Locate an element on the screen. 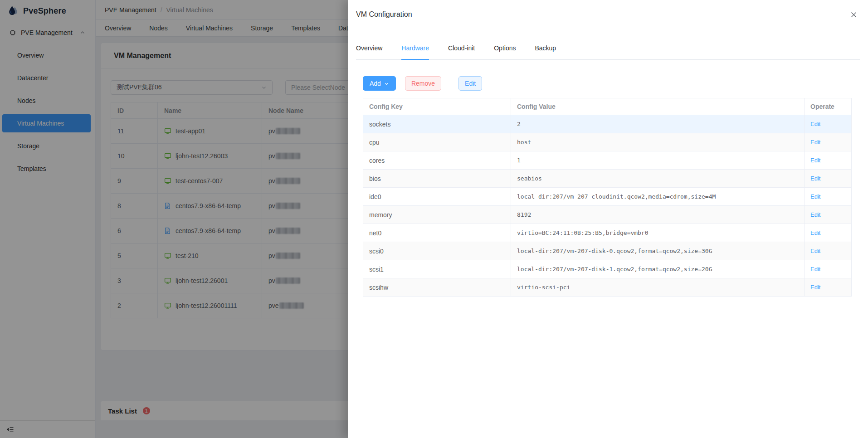  config-row: scsi0local-dir:207/vm-207-disk-0.qcow2,f… is located at coordinates (608, 251).